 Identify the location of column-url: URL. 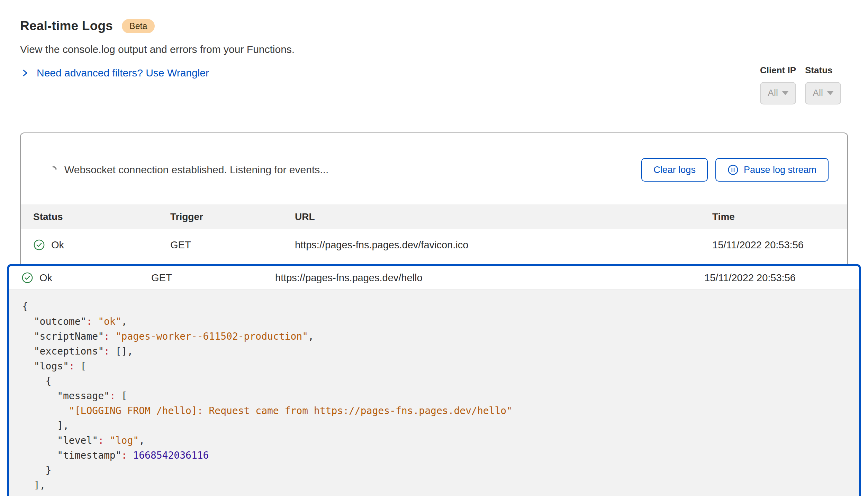
(504, 217).